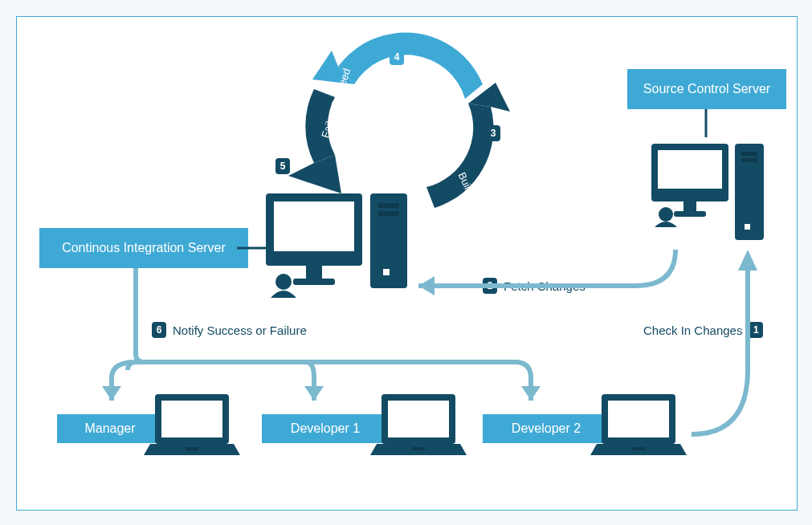 The height and width of the screenshot is (525, 812). Describe the element at coordinates (325, 429) in the screenshot. I see `developer1-box: Developer 1` at that location.